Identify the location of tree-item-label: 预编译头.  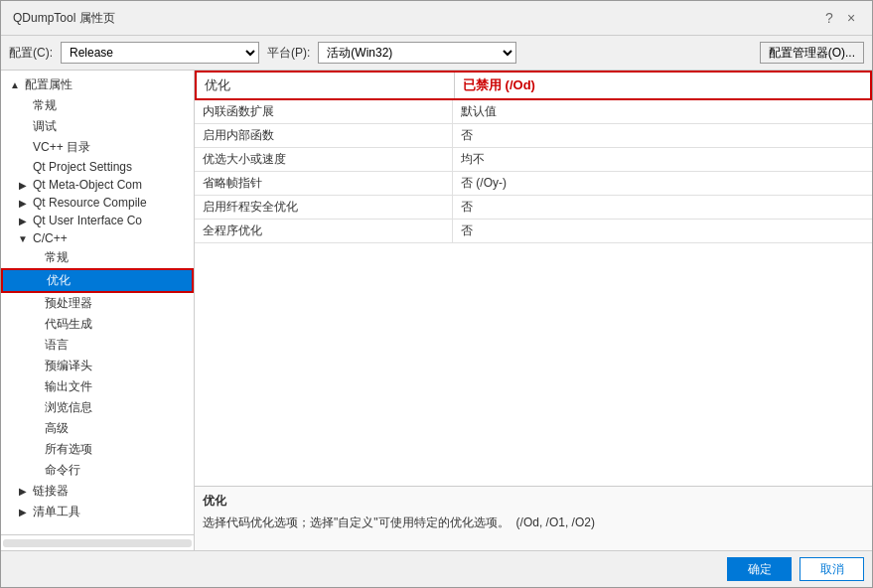
(69, 366).